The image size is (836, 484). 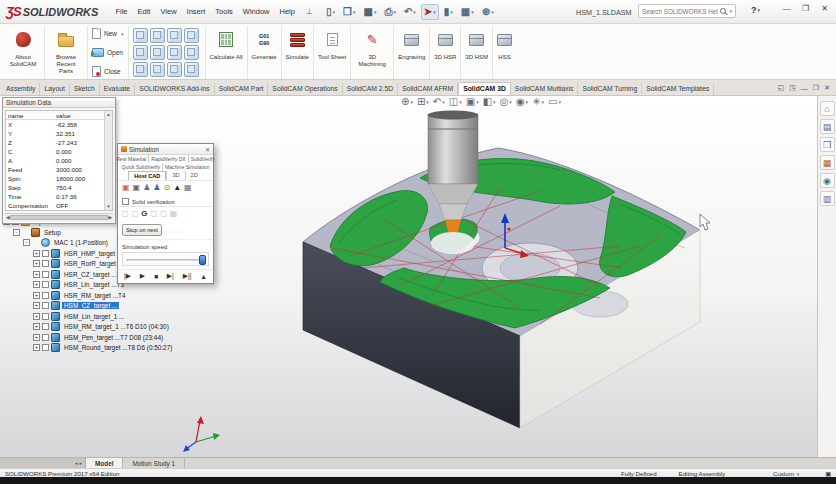 I want to click on menu-item: Edit, so click(x=144, y=12).